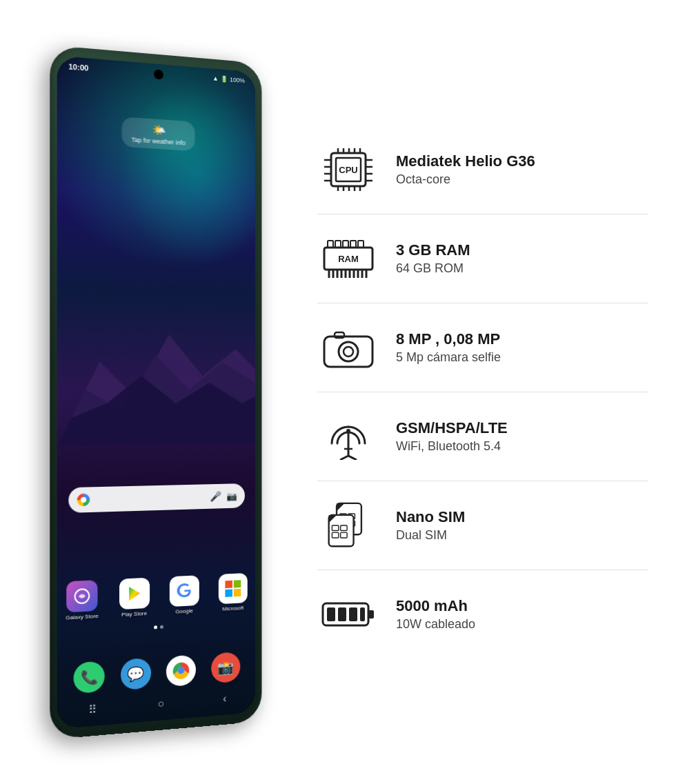 The width and height of the screenshot is (676, 784). I want to click on spec-ram-title: 3 GB RAM, so click(522, 250).